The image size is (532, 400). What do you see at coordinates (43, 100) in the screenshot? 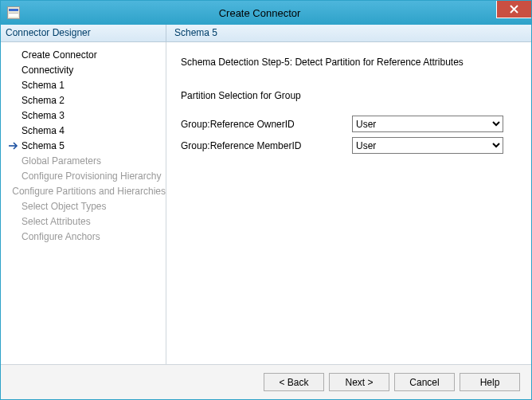
I see `sidebar-item-label: Schema 2` at bounding box center [43, 100].